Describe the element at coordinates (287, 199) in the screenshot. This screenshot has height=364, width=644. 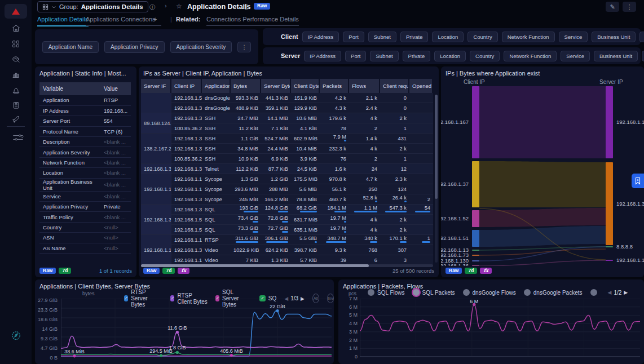
I see `table-row: 192.168.1.36Sycope245 MiB166.2 MiB78.8 M…` at that location.